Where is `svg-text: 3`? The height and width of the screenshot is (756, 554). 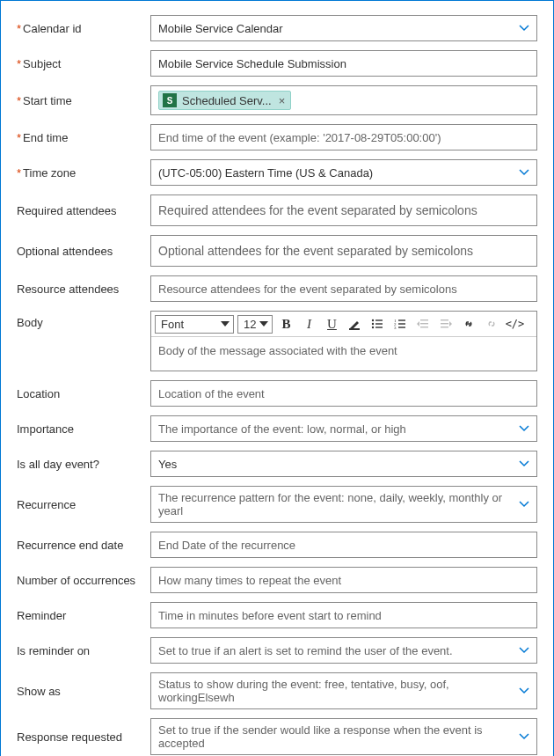
svg-text: 3 is located at coordinates (396, 327).